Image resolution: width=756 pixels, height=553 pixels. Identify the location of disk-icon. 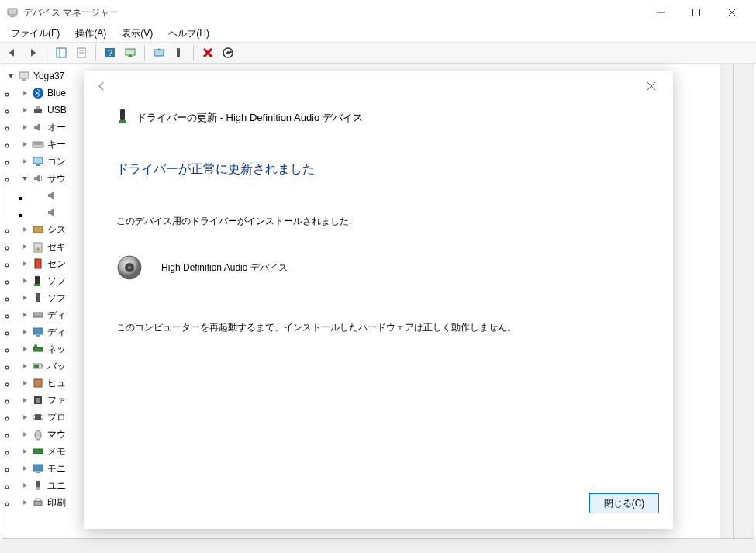
(38, 315).